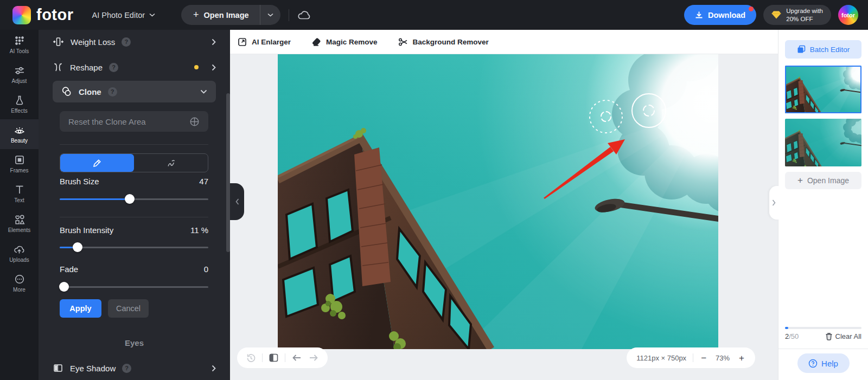  What do you see at coordinates (727, 15) in the screenshot?
I see `download-label: Download` at bounding box center [727, 15].